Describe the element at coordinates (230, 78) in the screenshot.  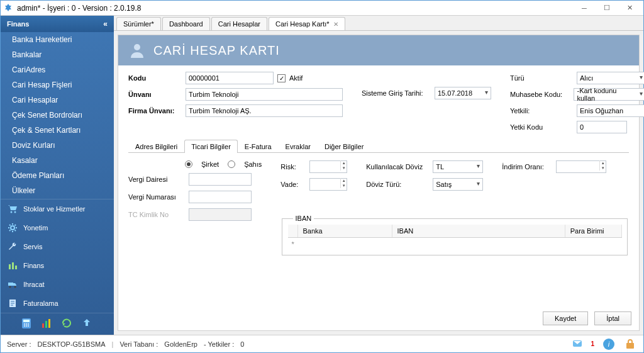
I see `kodu-input` at that location.